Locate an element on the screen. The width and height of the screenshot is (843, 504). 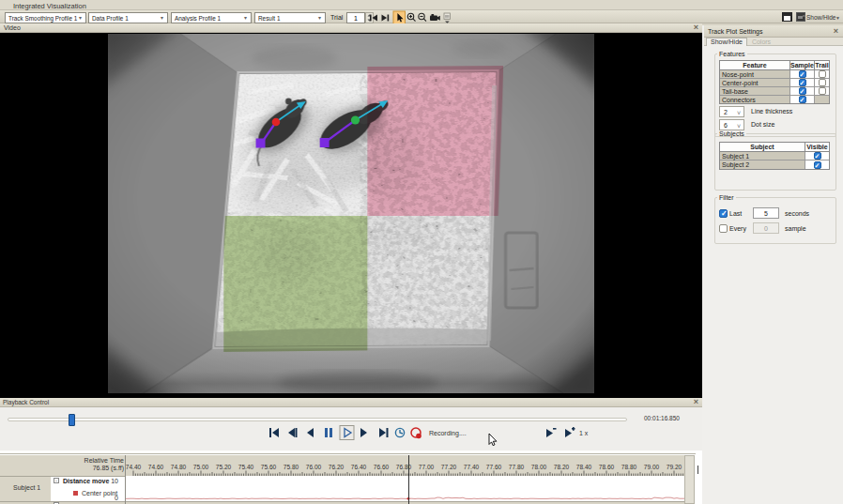
svg-text: 79.00 is located at coordinates (651, 467).